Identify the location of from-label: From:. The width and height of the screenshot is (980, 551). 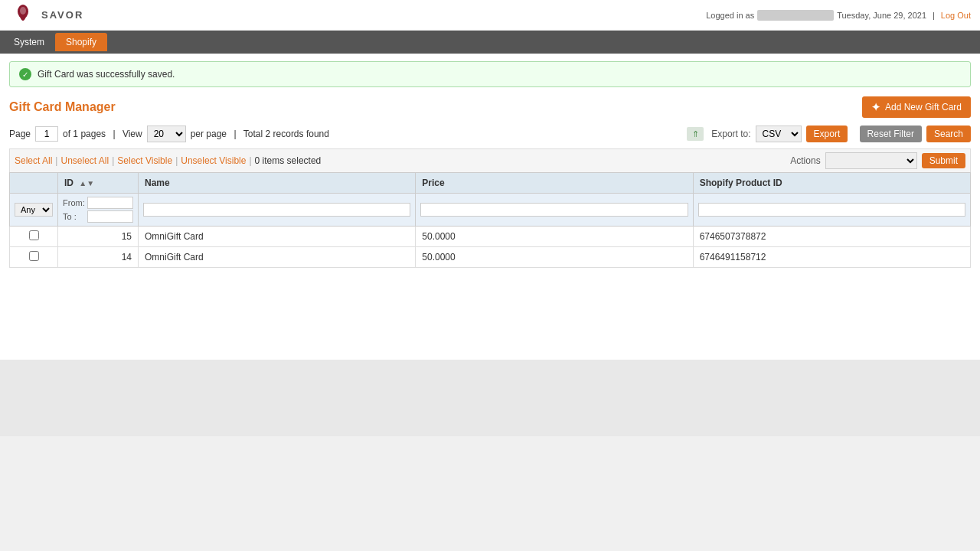
(74, 203).